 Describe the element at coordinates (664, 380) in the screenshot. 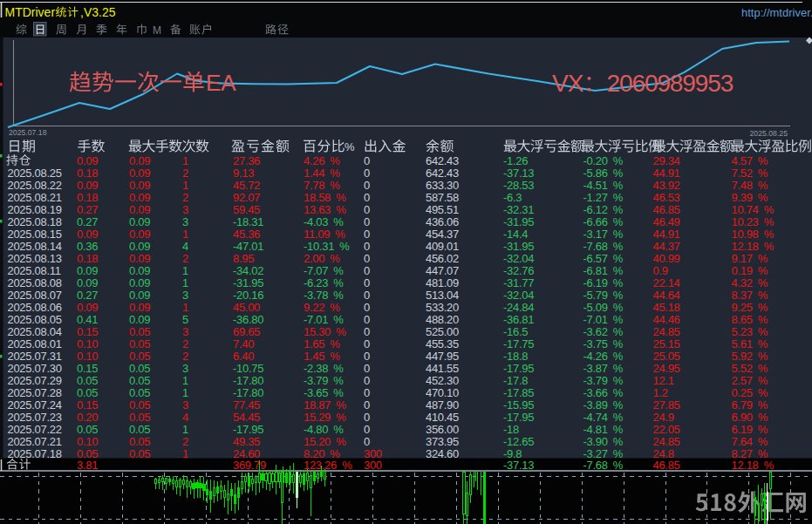

I see `svg-text: 12.1` at that location.